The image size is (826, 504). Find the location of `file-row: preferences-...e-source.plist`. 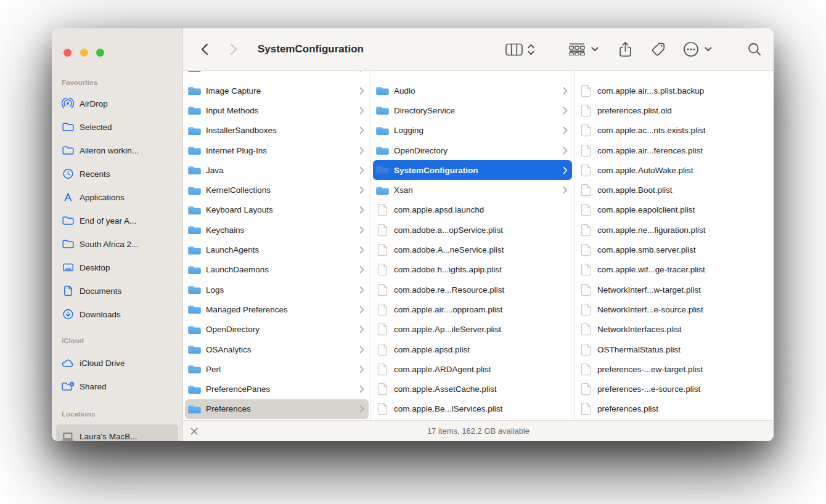

file-row: preferences-...e-source.plist is located at coordinates (674, 389).